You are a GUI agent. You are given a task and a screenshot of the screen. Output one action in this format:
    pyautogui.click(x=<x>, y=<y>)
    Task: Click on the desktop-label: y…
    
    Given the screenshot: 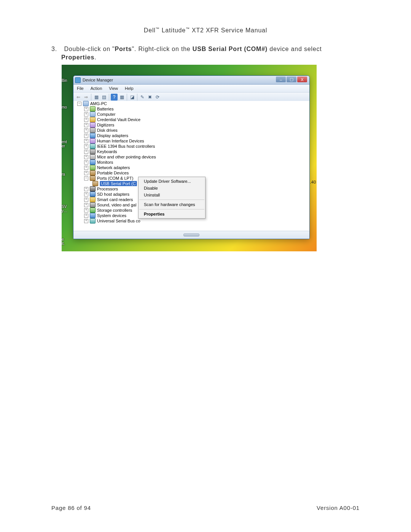 What is the action you would take?
    pyautogui.click(x=65, y=211)
    